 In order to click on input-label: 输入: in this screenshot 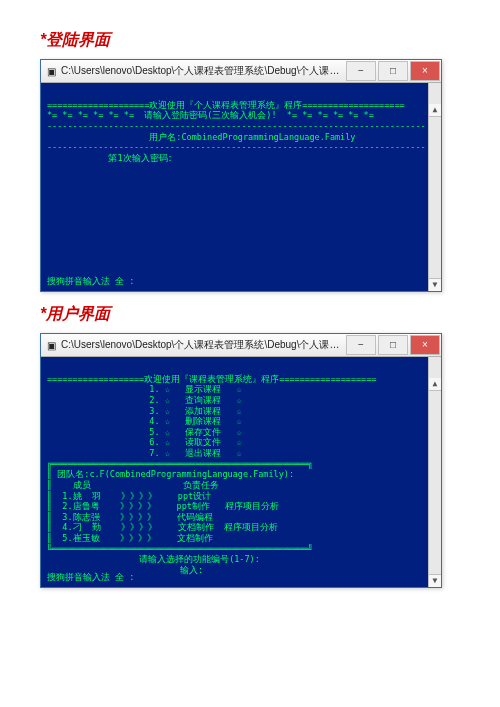, I will do `click(192, 570)`.